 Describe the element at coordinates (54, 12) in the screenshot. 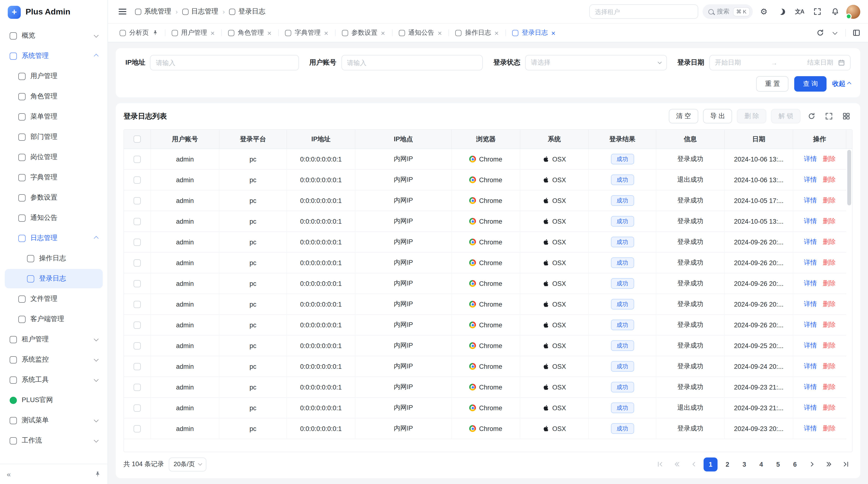

I see `app-logo: + Plus Admin` at that location.